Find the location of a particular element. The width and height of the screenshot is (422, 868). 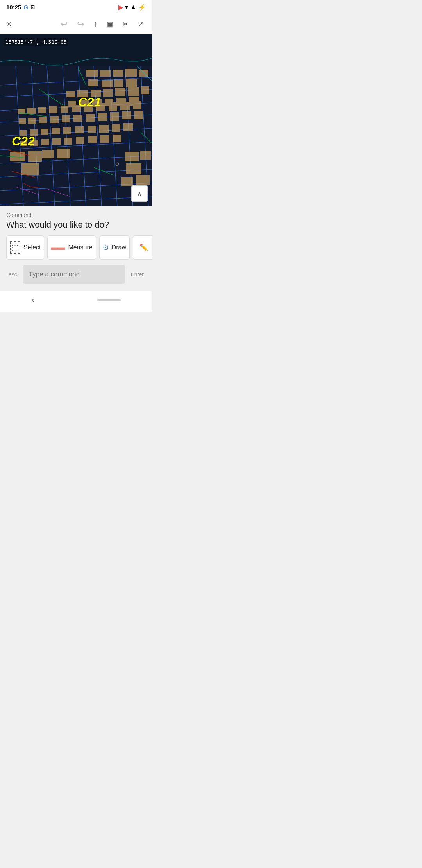

select-icon: ⬚ is located at coordinates (15, 247).